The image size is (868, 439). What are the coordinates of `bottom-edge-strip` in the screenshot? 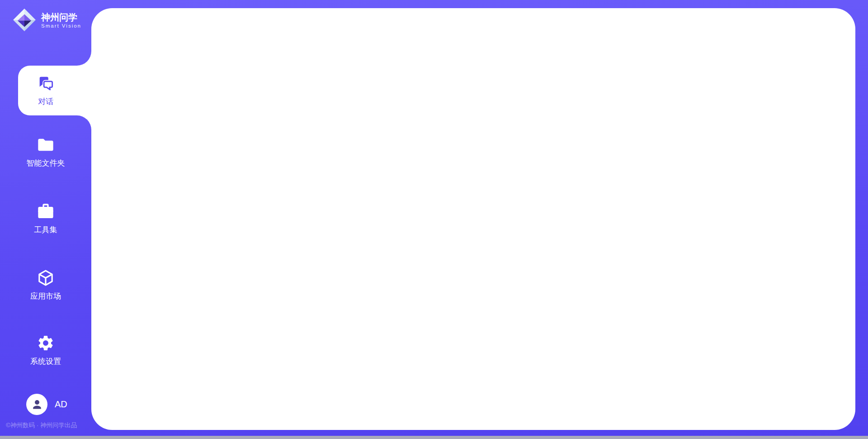 It's located at (434, 437).